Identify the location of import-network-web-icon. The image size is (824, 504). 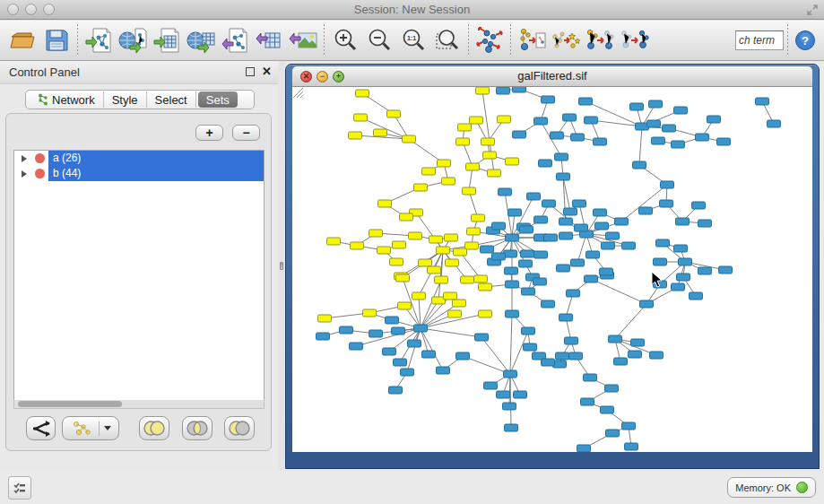
(133, 40).